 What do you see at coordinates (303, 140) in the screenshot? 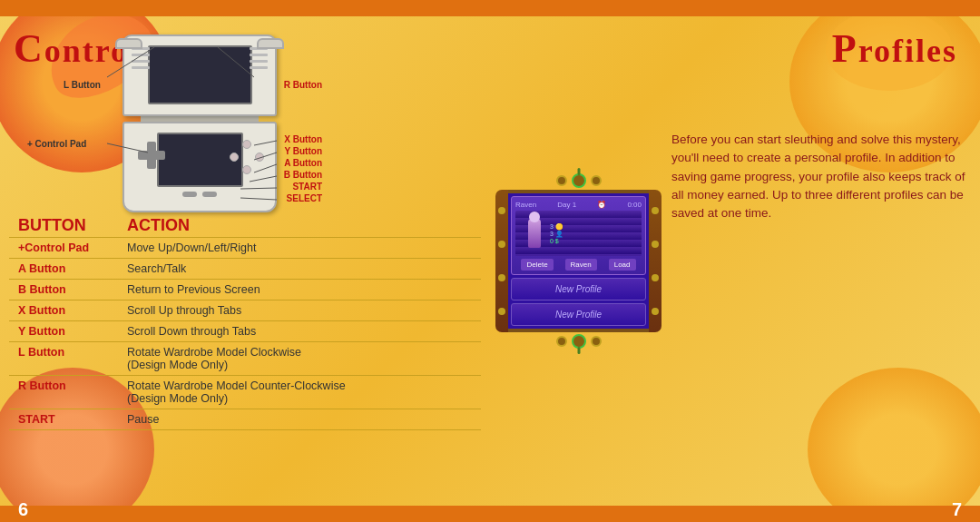
I see `x-button-label: X Button` at bounding box center [303, 140].